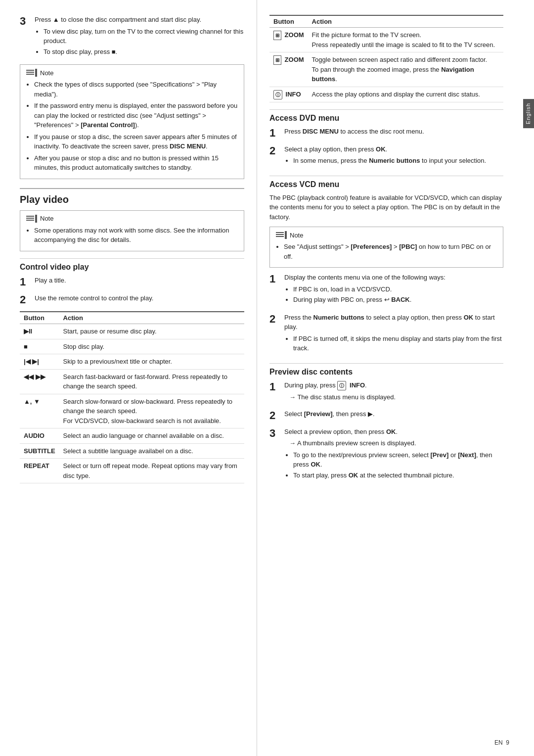 The height and width of the screenshot is (756, 534). Describe the element at coordinates (40, 451) in the screenshot. I see `button-subtitle: SUBTITLE` at that location.